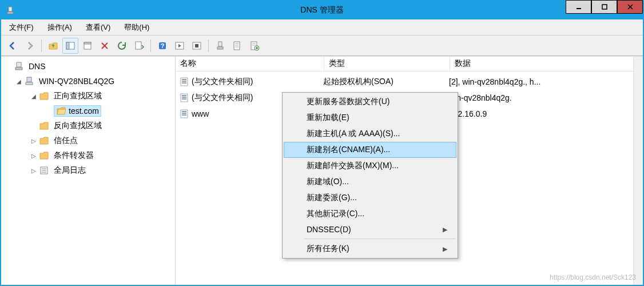  Describe the element at coordinates (370, 249) in the screenshot. I see `ctx-all-tasks: 所有任务(K)▶` at that location.